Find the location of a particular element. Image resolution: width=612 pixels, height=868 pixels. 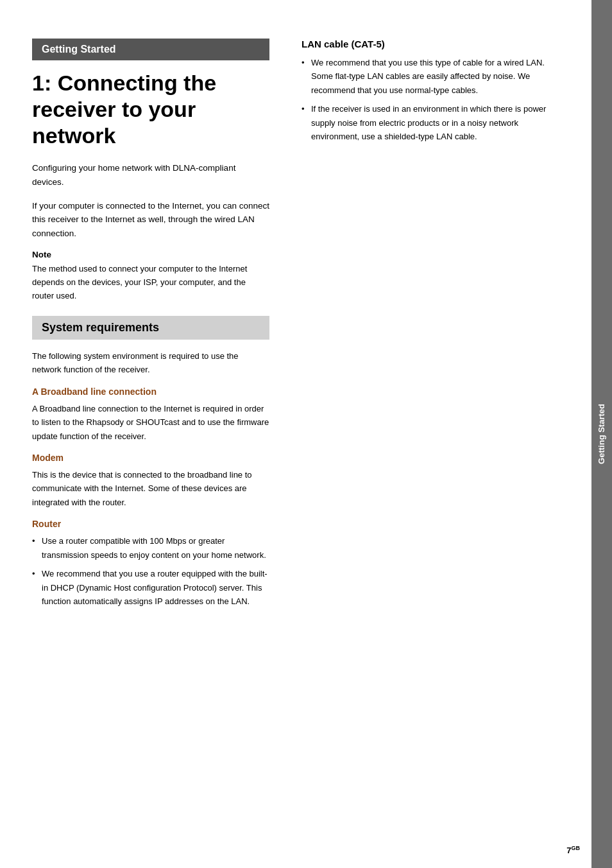

intro-paragraph1: Configuring your home network with DLNA-… is located at coordinates (151, 175).